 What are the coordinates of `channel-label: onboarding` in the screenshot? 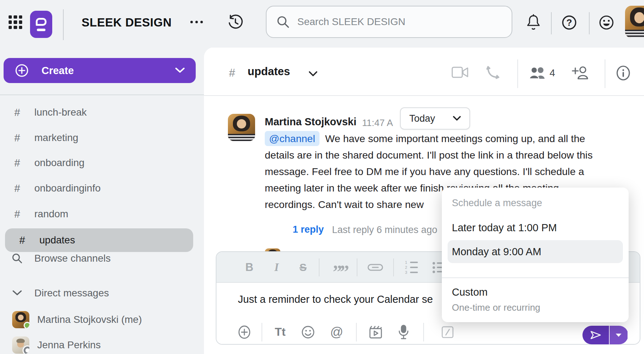 It's located at (59, 163).